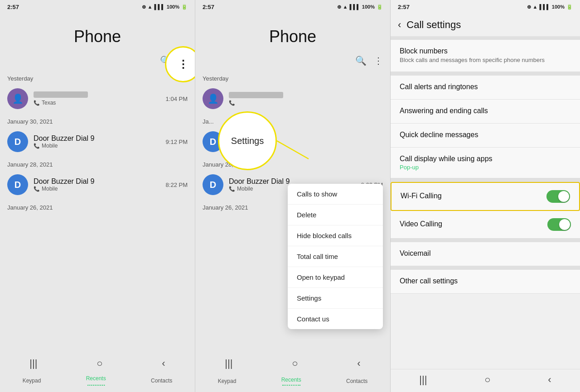 The image size is (580, 392). Describe the element at coordinates (485, 56) in the screenshot. I see `settings-item-block-numbers: Block numbers Block calls and messages f…` at that location.